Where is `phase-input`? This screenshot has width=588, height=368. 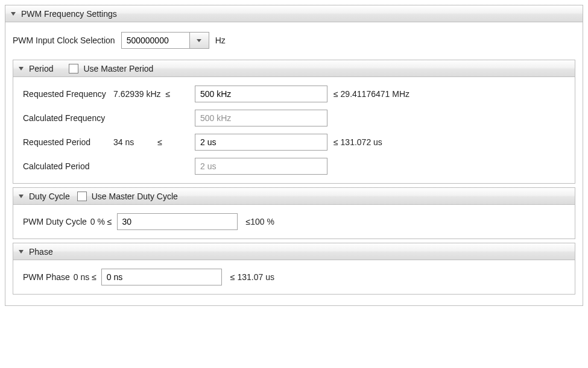
phase-input is located at coordinates (162, 277).